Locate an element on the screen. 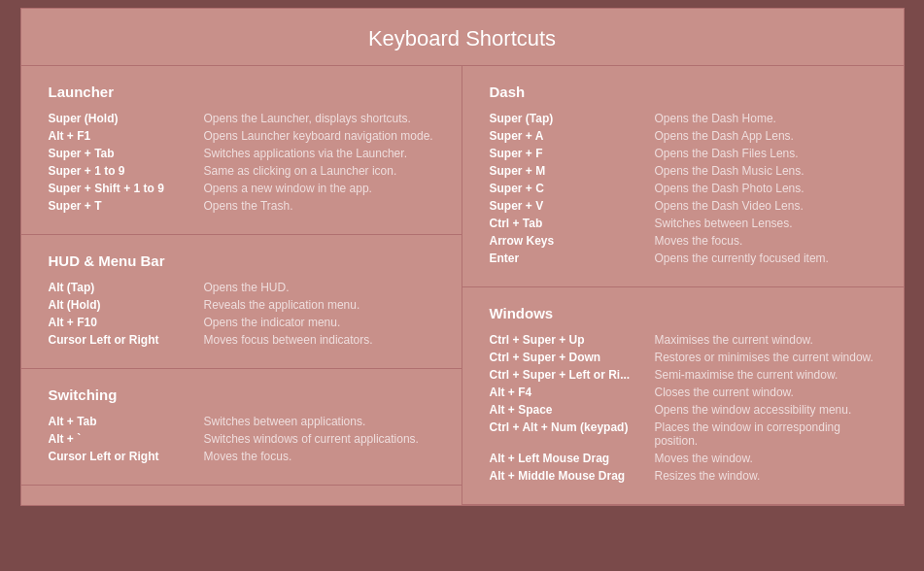 This screenshot has height=571, width=924. shortcut-item: Super + FOpens the Dash Files Lens. is located at coordinates (683, 153).